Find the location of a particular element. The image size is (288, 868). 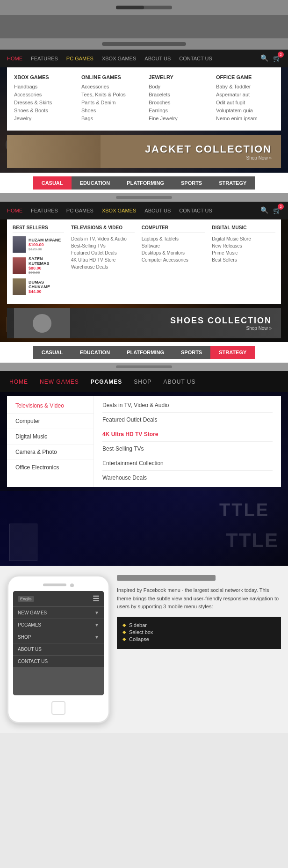

digital-item-1: Digital Music Store is located at coordinates (244, 239).